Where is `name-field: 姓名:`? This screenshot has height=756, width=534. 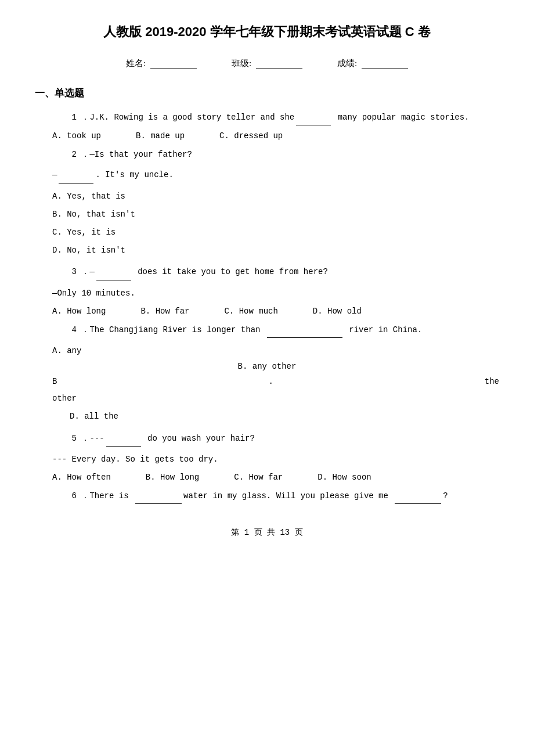 name-field: 姓名: is located at coordinates (161, 64).